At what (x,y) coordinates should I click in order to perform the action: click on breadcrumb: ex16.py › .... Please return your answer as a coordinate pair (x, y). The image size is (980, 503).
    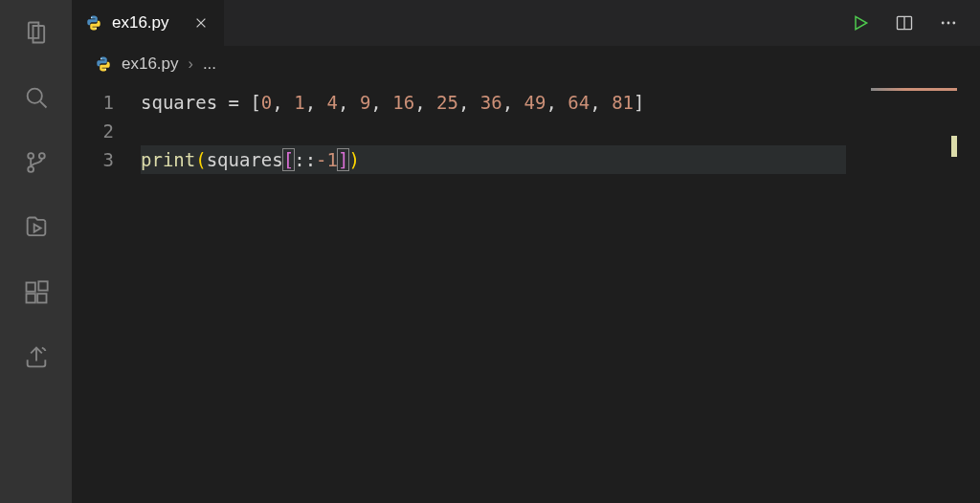
    Looking at the image, I should click on (526, 64).